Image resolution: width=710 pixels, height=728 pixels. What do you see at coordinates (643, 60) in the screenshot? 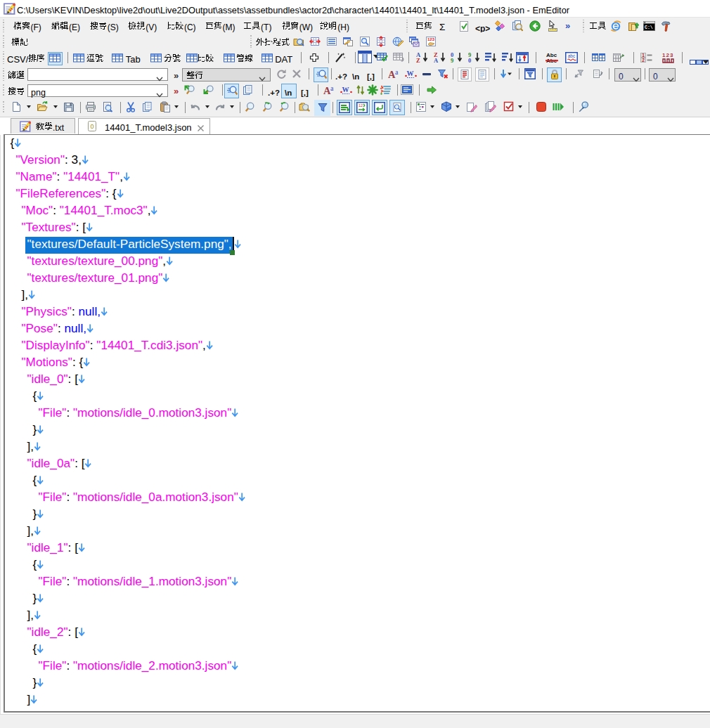
I see `svg-text: 2` at bounding box center [643, 60].